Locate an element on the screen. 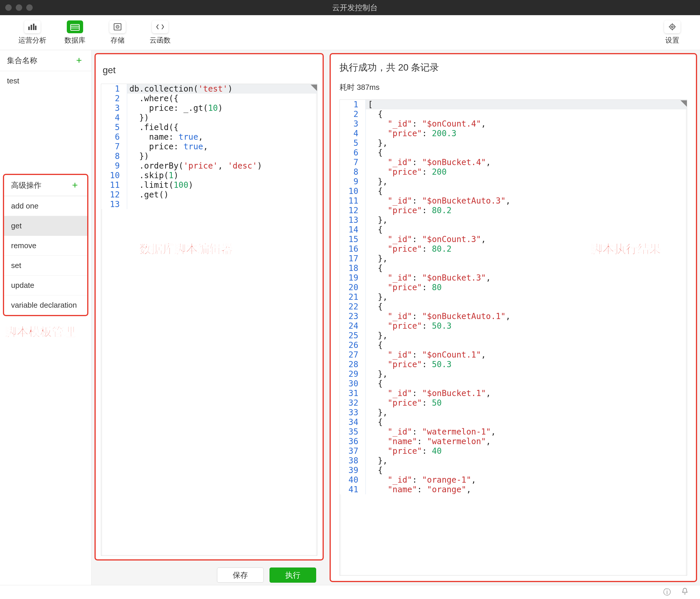  code-line: 12 .get() is located at coordinates (209, 195).